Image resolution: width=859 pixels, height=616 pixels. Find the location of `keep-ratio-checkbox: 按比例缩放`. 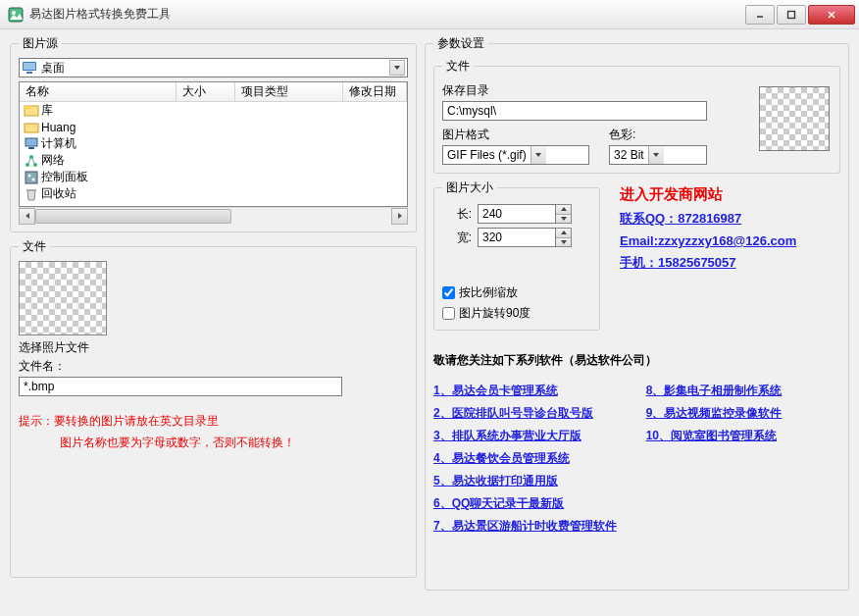

keep-ratio-checkbox: 按比例缩放 is located at coordinates (517, 292).